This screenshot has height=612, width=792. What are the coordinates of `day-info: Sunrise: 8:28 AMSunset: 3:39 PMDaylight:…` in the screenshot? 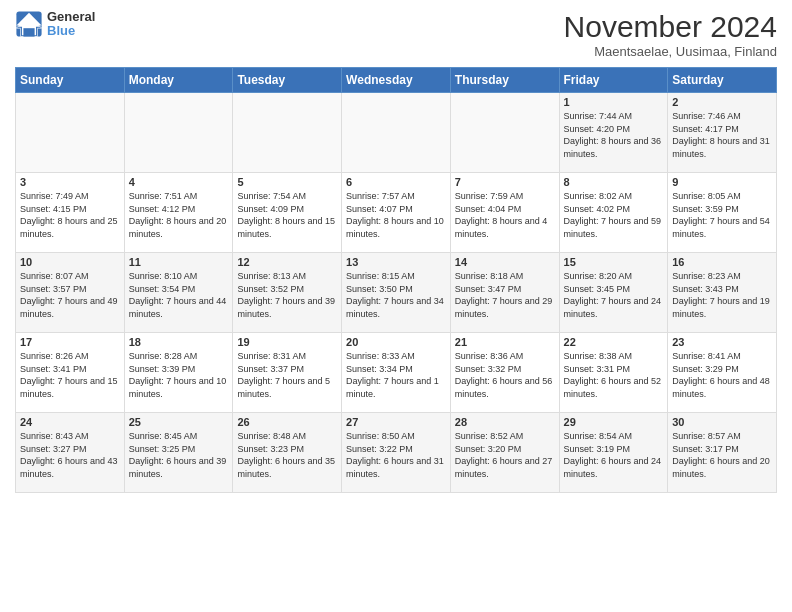 It's located at (179, 375).